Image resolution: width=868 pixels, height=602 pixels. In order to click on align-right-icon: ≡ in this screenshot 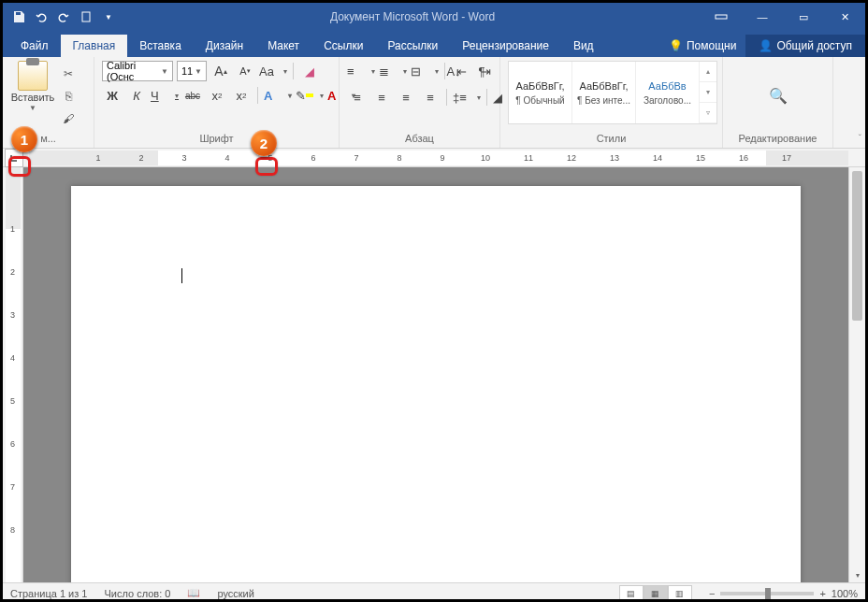, I will do `click(406, 97)`.